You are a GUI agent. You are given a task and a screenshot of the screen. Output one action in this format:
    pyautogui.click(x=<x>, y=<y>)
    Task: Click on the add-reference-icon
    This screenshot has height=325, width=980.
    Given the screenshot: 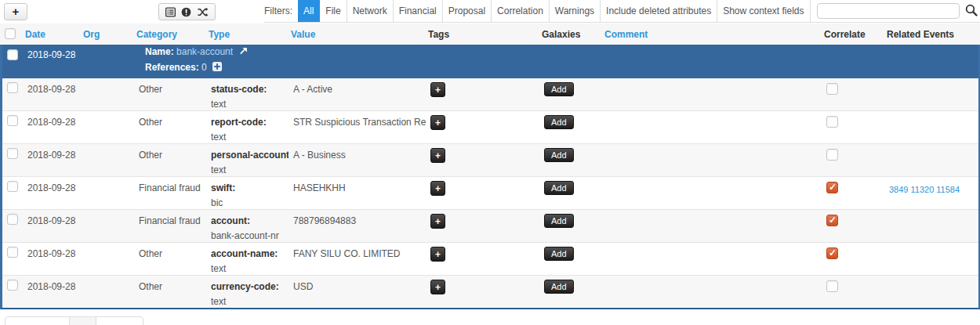 What is the action you would take?
    pyautogui.click(x=217, y=69)
    